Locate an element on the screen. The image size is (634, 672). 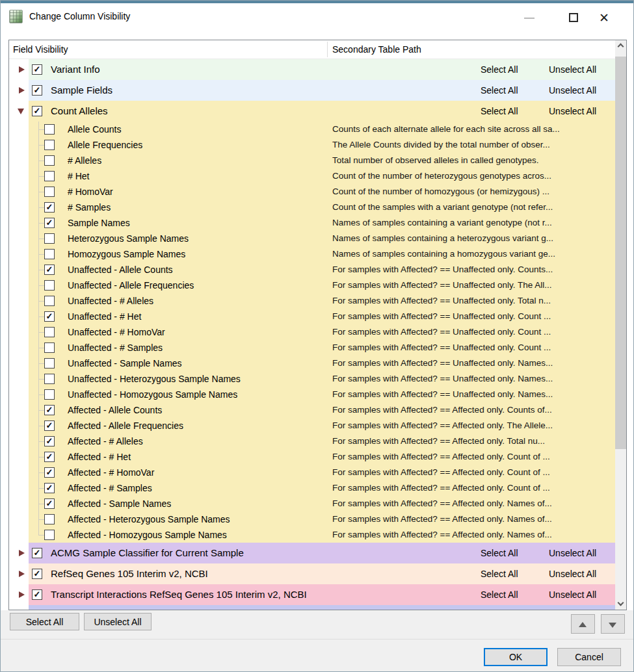
field-row: Affected - Heterozygous Sample NamesFor … is located at coordinates (312, 519).